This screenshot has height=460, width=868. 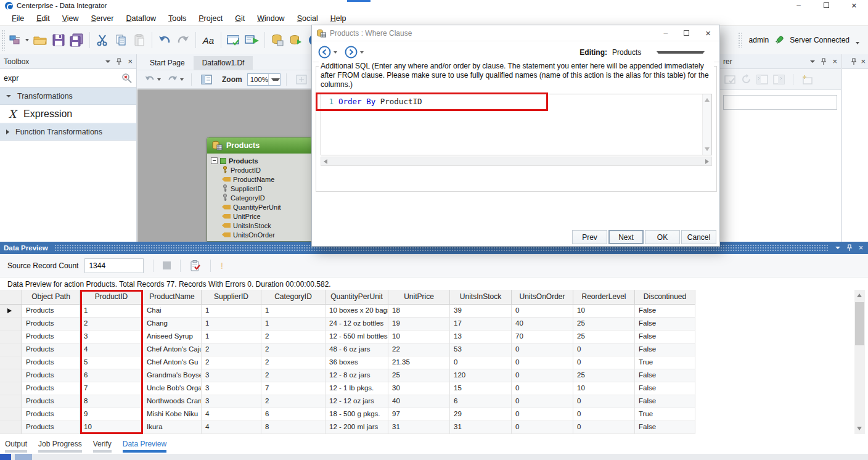 What do you see at coordinates (863, 62) in the screenshot?
I see `side-close-icon: ×` at bounding box center [863, 62].